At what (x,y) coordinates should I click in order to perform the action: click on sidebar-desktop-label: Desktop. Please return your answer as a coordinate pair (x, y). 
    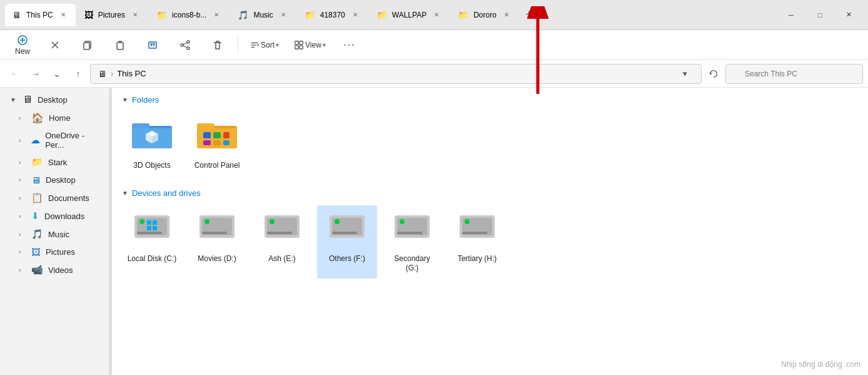
    Looking at the image, I should click on (53, 100).